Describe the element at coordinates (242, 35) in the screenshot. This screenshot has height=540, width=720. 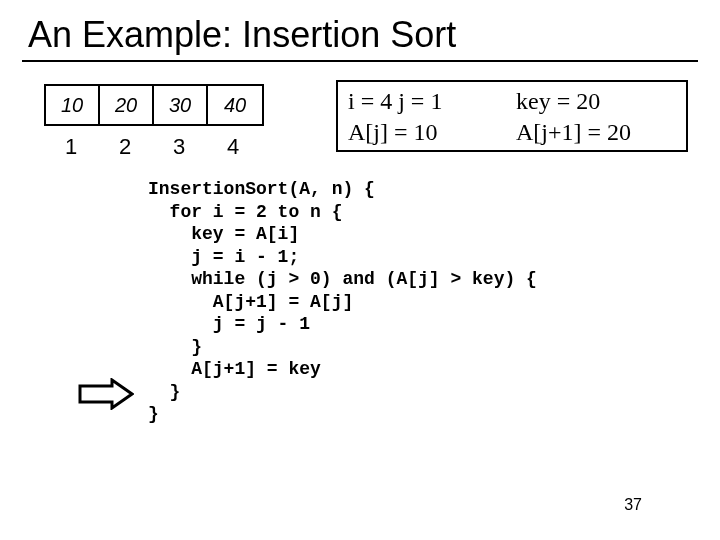
I see `slide-title: An Example: Insertion Sort` at that location.